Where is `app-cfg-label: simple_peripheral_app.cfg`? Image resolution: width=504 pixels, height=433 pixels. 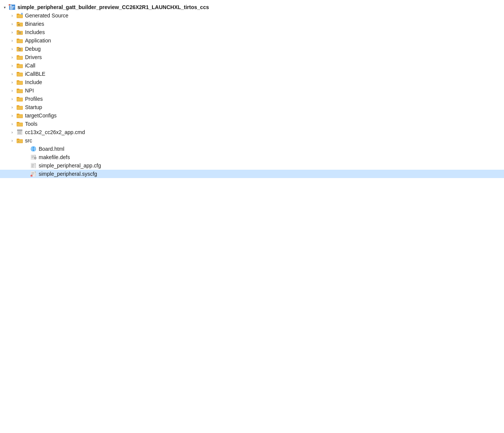 app-cfg-label: simple_peripheral_app.cfg is located at coordinates (70, 166).